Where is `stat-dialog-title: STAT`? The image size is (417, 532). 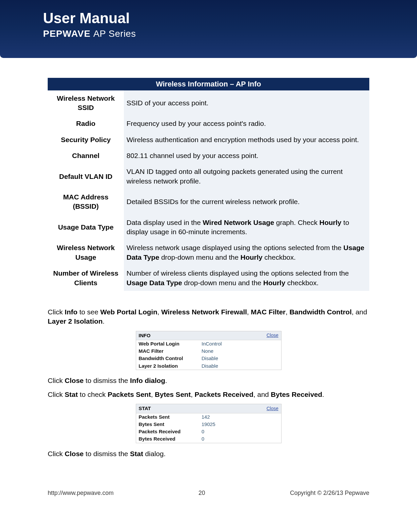 stat-dialog-title: STAT is located at coordinates (145, 408).